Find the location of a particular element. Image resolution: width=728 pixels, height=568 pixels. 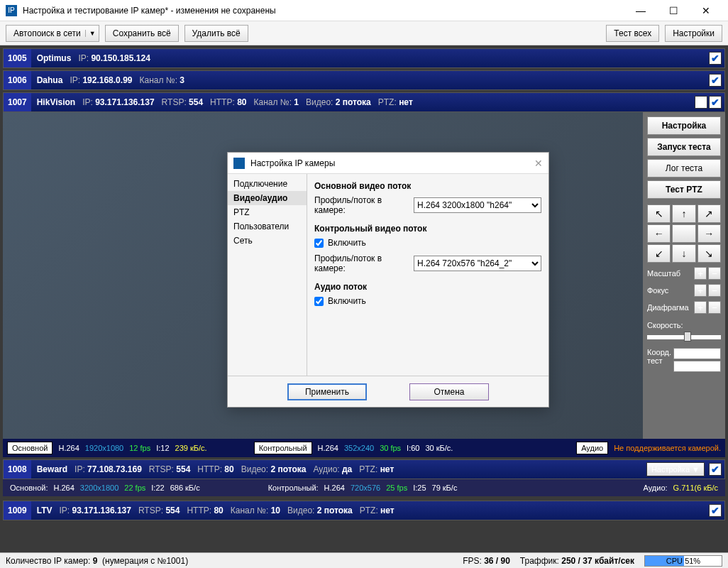

camera-number: 1007 is located at coordinates (17, 102).